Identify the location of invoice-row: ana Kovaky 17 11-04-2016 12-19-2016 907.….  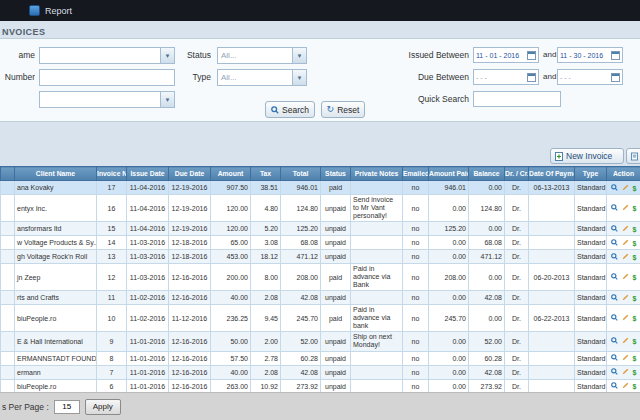
(320, 188).